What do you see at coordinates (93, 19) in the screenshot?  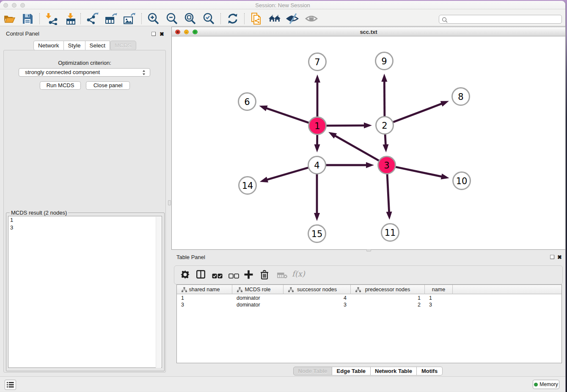 I see `export-network-icon` at bounding box center [93, 19].